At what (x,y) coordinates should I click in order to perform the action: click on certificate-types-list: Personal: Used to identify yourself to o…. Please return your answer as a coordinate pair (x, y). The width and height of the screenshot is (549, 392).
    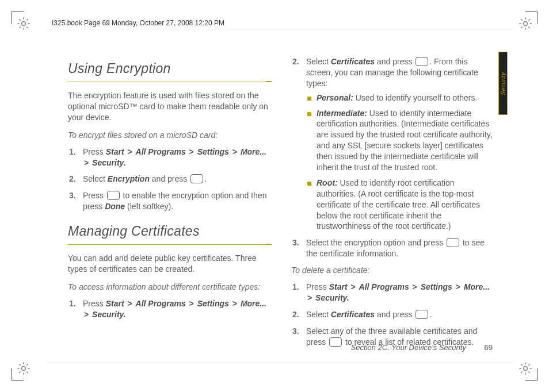
    Looking at the image, I should click on (401, 162).